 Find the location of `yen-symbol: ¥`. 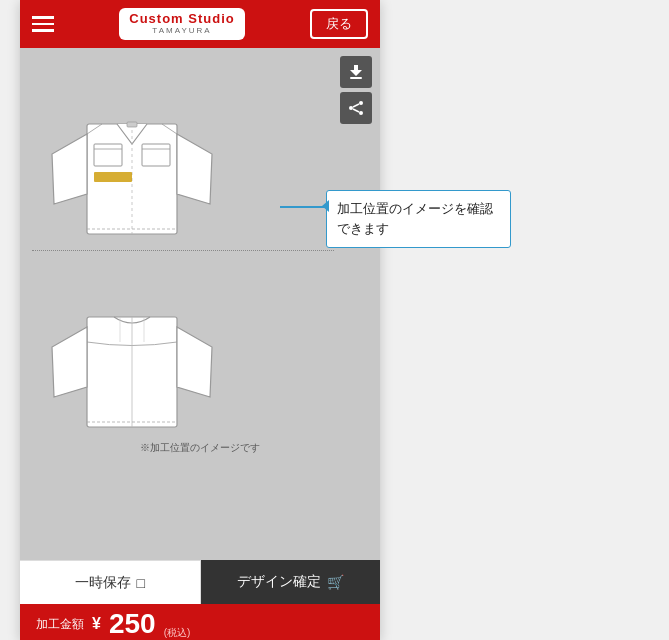

yen-symbol: ¥ is located at coordinates (96, 624).